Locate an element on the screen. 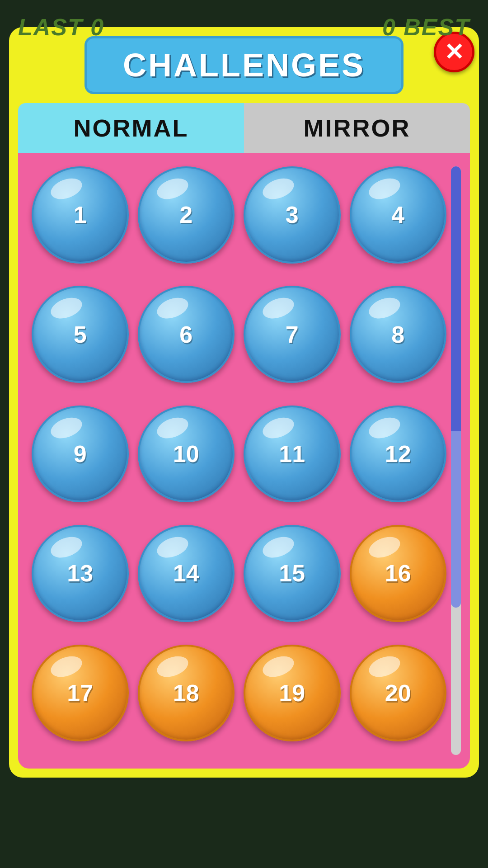 This screenshot has width=488, height=868. hud: LAST 0 0 BEST is located at coordinates (244, 27).